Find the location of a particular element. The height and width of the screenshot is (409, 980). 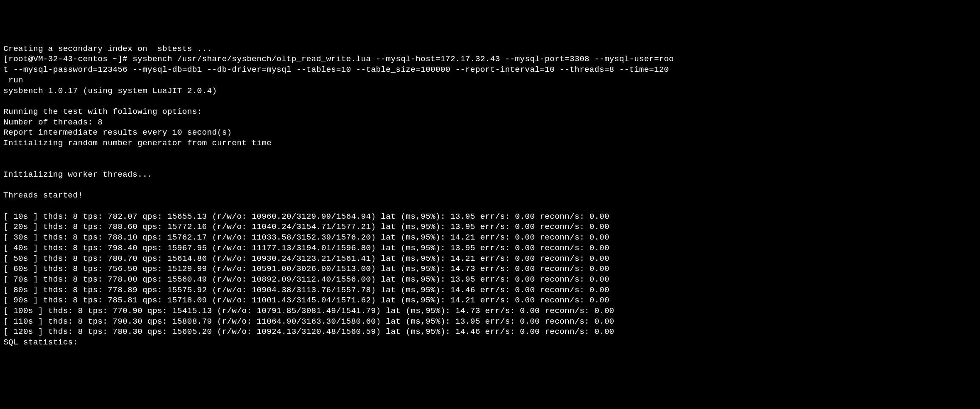

result-row: [ 90s ] thds: 8 tps: 785.81 qps: 15718.0… is located at coordinates (490, 301).